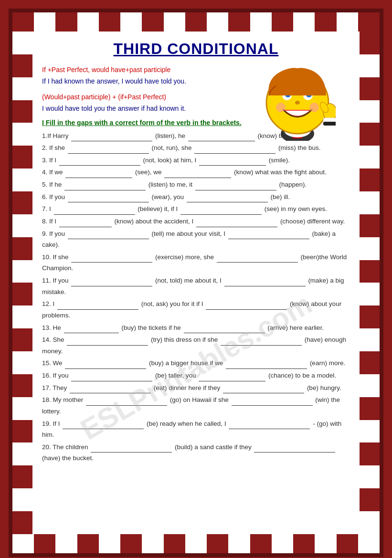  What do you see at coordinates (53, 172) in the screenshot?
I see `exercise-number: 4. If we` at bounding box center [53, 172].